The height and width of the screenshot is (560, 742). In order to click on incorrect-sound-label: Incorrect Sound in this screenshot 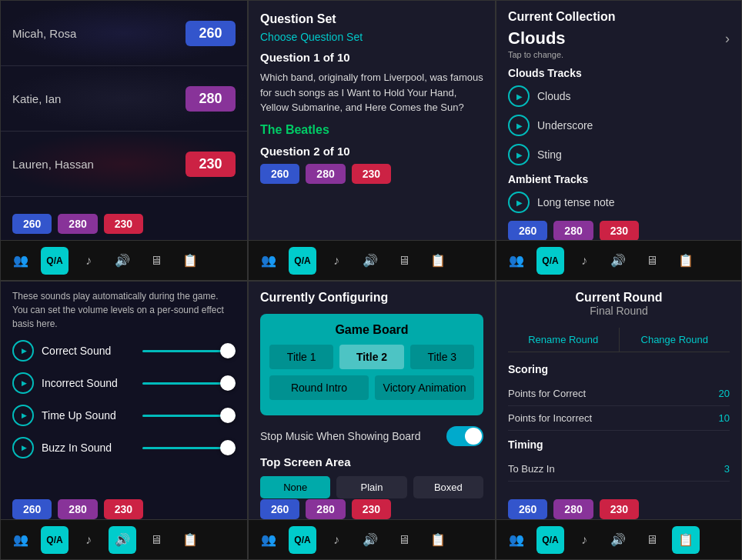, I will do `click(88, 383)`.